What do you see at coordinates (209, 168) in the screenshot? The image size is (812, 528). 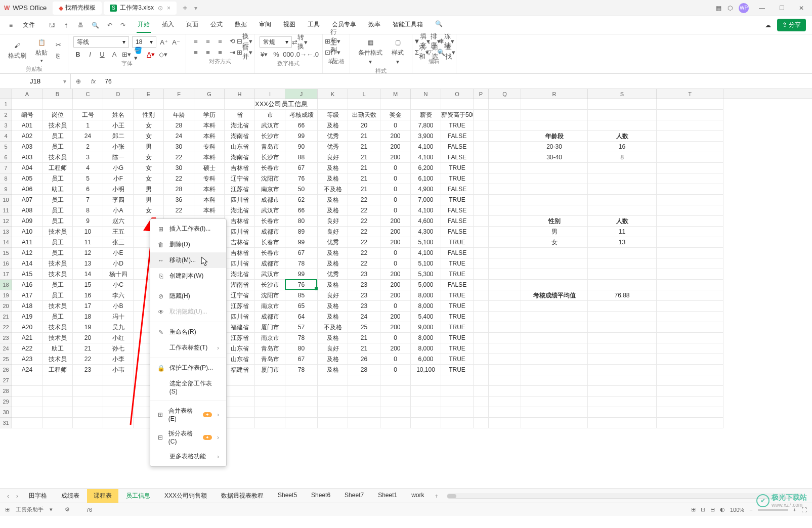 I see `cell: 硕士` at bounding box center [209, 168].